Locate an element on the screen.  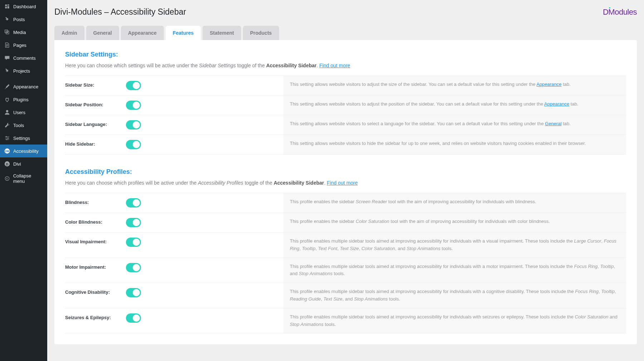
profile-row: Cognitive Disability: This profile enabl… is located at coordinates (346, 296).